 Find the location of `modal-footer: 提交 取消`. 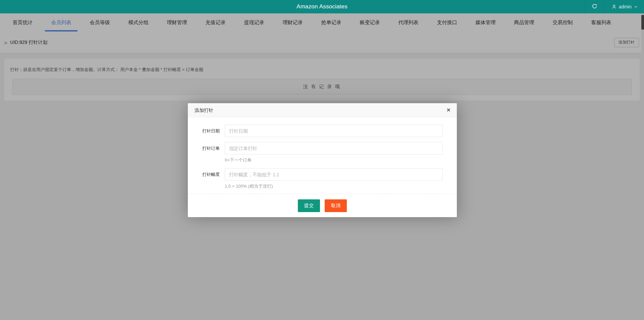

modal-footer: 提交 取消 is located at coordinates (322, 205).